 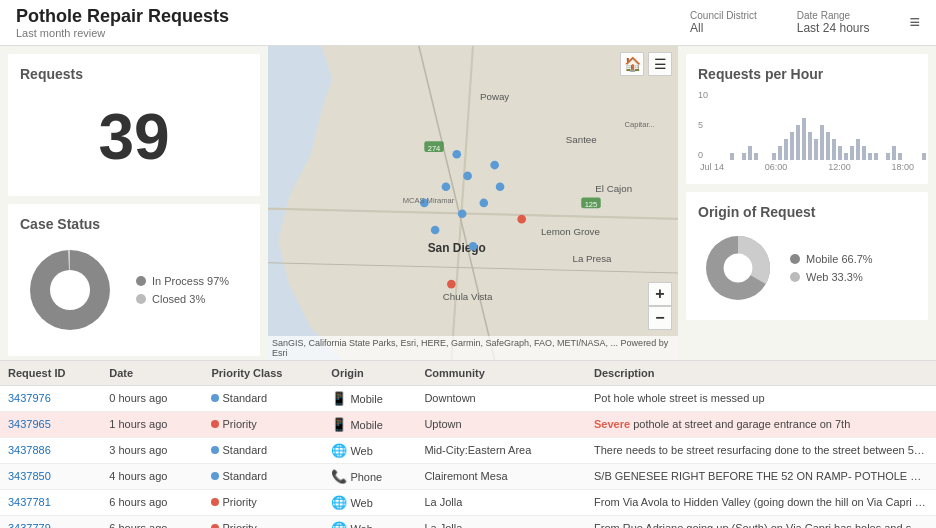 I want to click on col-community: Community, so click(x=501, y=374).